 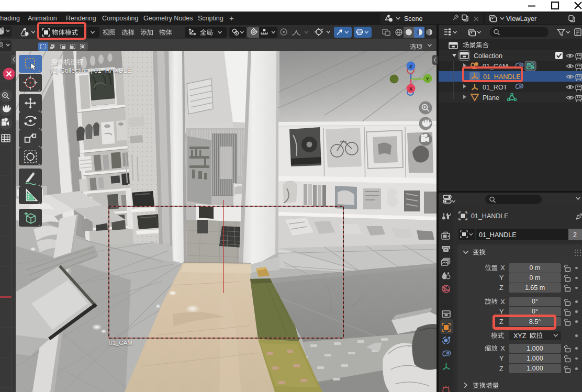 I want to click on svg-text: Z, so click(x=411, y=66).